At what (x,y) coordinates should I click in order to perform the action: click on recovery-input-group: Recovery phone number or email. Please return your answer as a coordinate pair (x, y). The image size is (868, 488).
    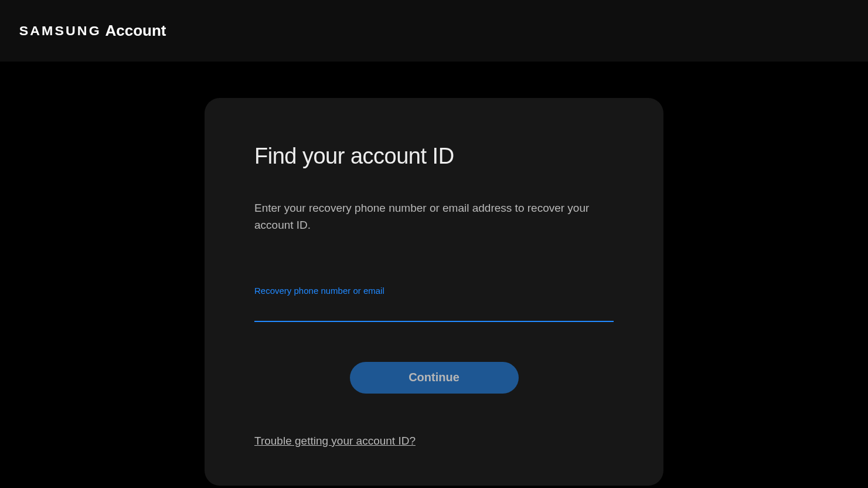
    Looking at the image, I should click on (434, 304).